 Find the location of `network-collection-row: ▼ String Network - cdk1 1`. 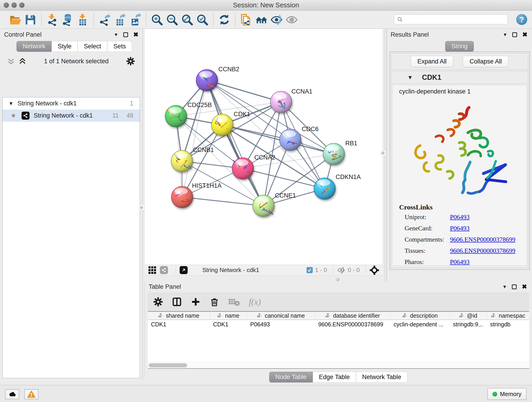

network-collection-row: ▼ String Network - cdk1 1 is located at coordinates (71, 103).